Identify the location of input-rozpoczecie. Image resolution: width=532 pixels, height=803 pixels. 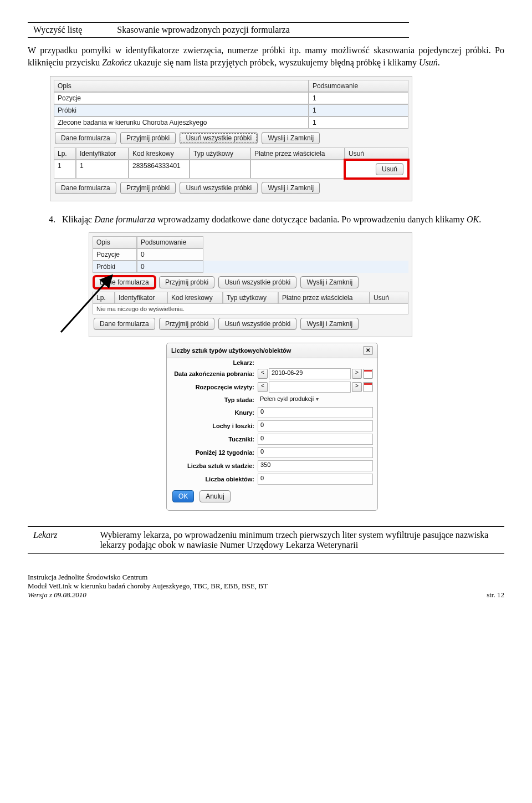
(310, 387).